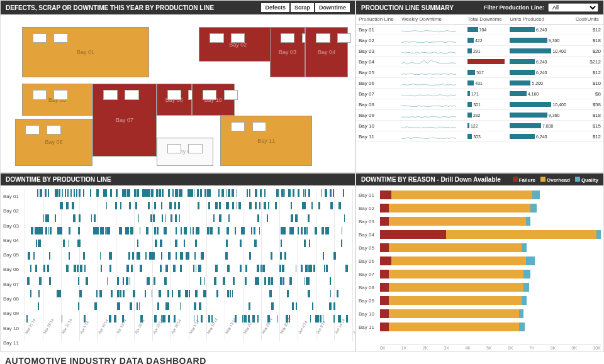 The width and height of the screenshot is (604, 364). Describe the element at coordinates (479, 327) in the screenshot. I see `reason-row: Bay 11` at that location.